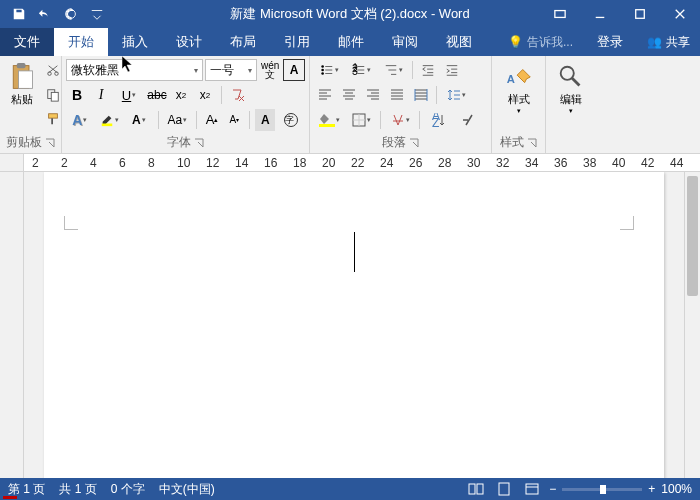  What do you see at coordinates (349, 95) in the screenshot?
I see `align-center-icon` at bounding box center [349, 95].